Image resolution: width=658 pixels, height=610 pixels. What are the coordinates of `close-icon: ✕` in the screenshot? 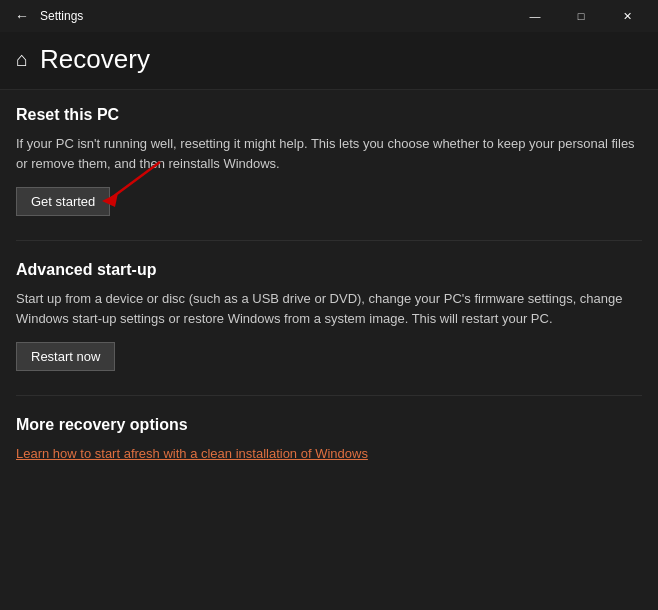 It's located at (628, 16).